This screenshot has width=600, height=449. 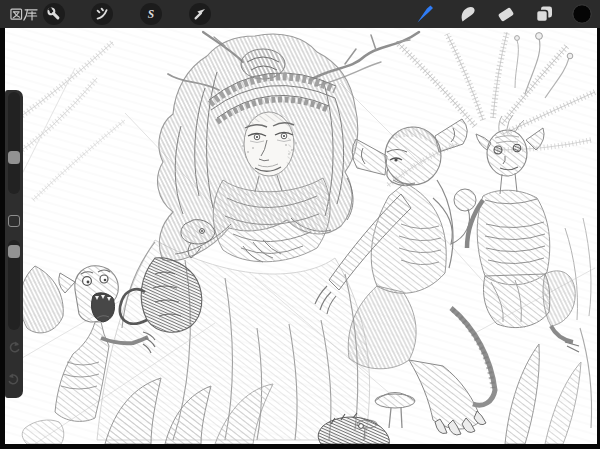 What do you see at coordinates (468, 14) in the screenshot?
I see `smudge-tool-button` at bounding box center [468, 14].